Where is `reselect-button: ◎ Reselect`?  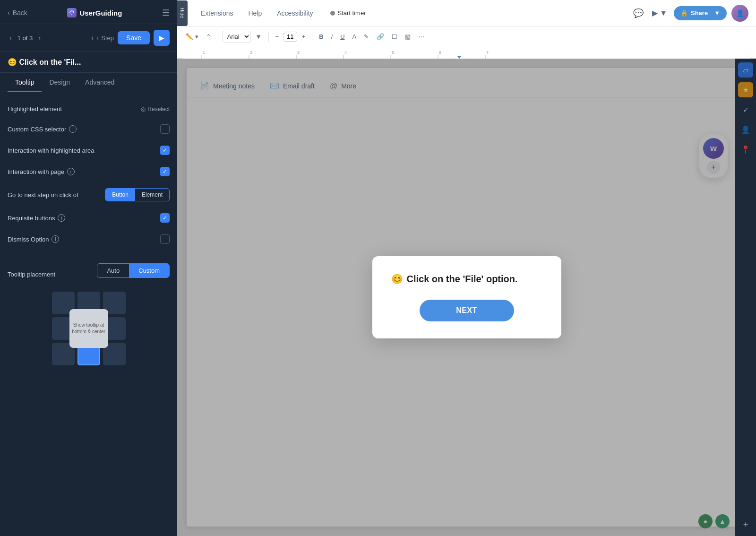
reselect-button: ◎ Reselect is located at coordinates (155, 109).